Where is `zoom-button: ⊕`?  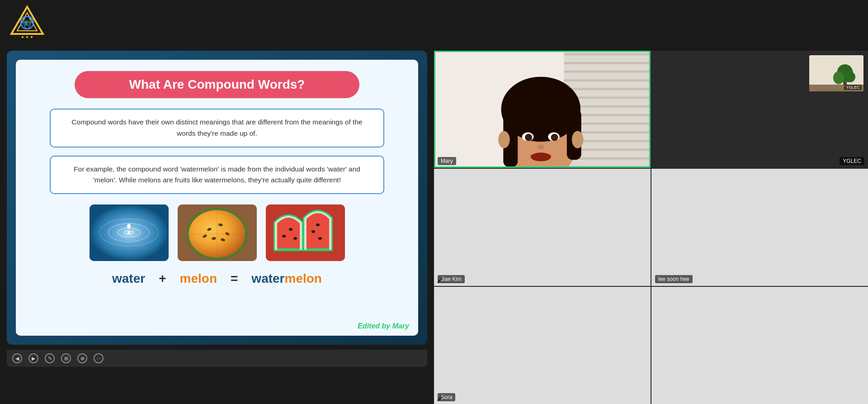 zoom-button: ⊕ is located at coordinates (82, 358).